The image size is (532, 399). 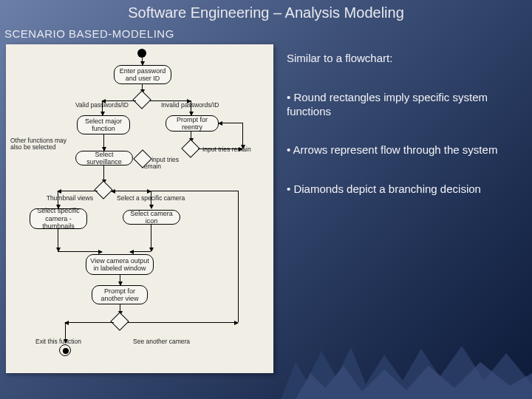 I want to click on node-enter-password: Enter password and user ID, so click(x=143, y=75).